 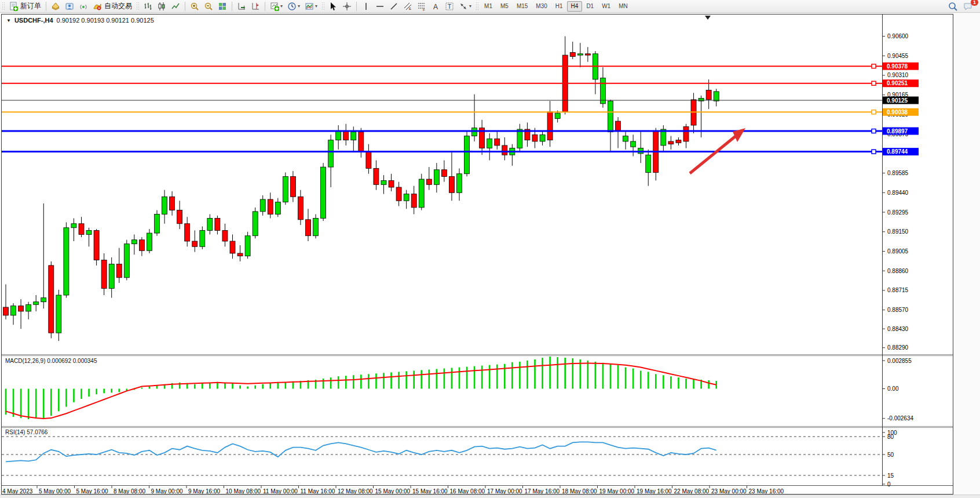 I want to click on timeframe-d1-button: D1, so click(x=590, y=6).